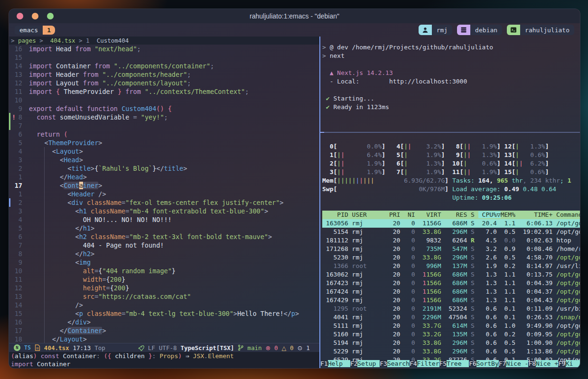  Describe the element at coordinates (451, 258) in the screenshot. I see `process-row: 5230 rmj 20 0 33.8G 296M S 2.6 0.5 4:58.…` at that location.